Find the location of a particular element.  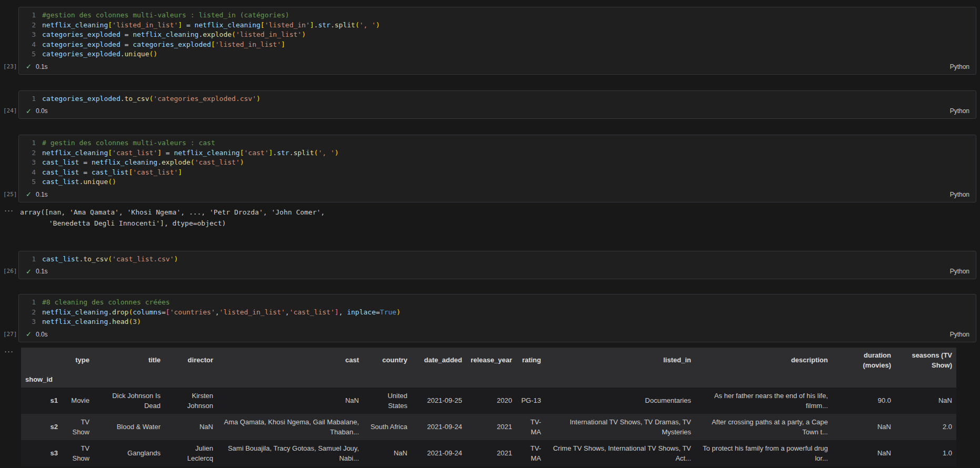

table-cell: PG-13 is located at coordinates (531, 401).